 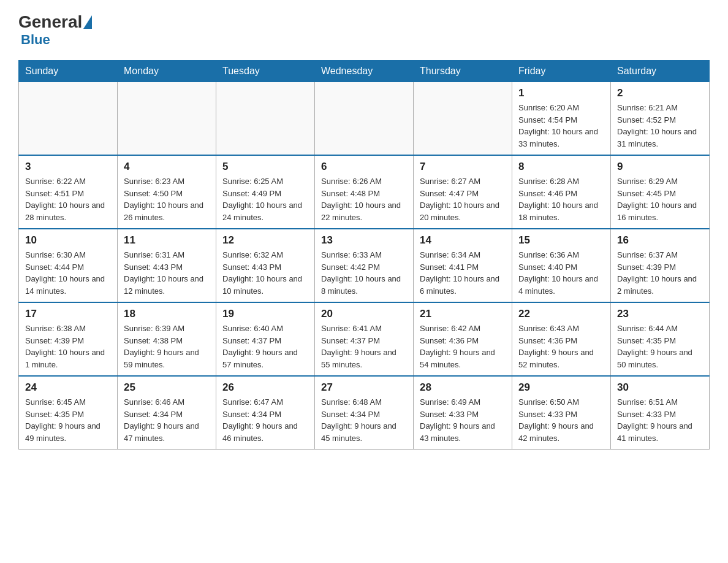 I want to click on calendar-cell: 13Sunrise: 6:33 AMSunset: 4:42 PMDayligh…, so click(x=364, y=266).